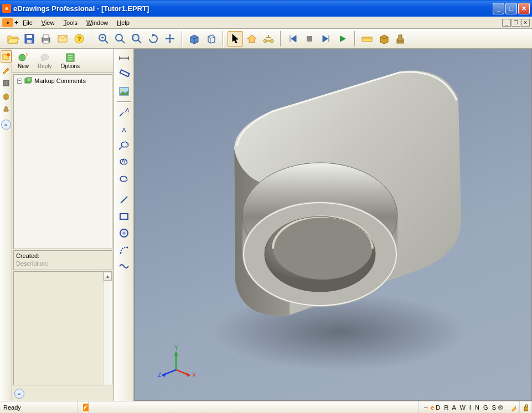  I want to click on spline-tool, so click(124, 266).